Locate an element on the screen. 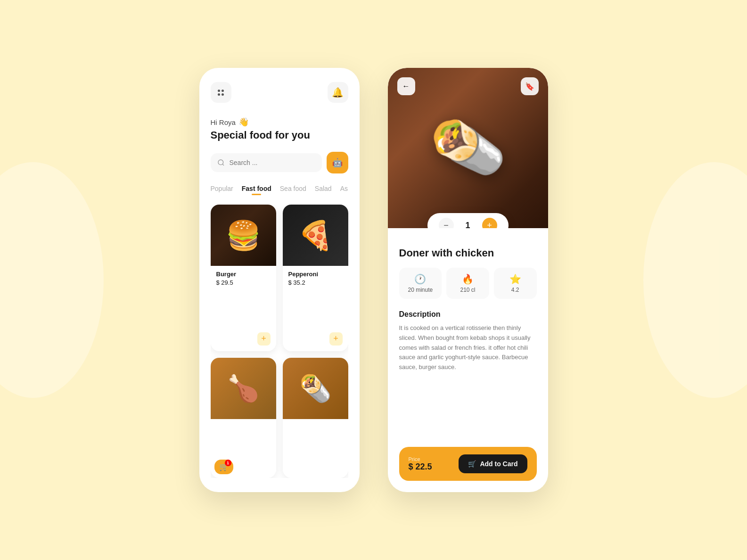  food-grid: Burger $ 29.5 + Pepperoni $ 35.2 + 🛒 1 is located at coordinates (279, 341).